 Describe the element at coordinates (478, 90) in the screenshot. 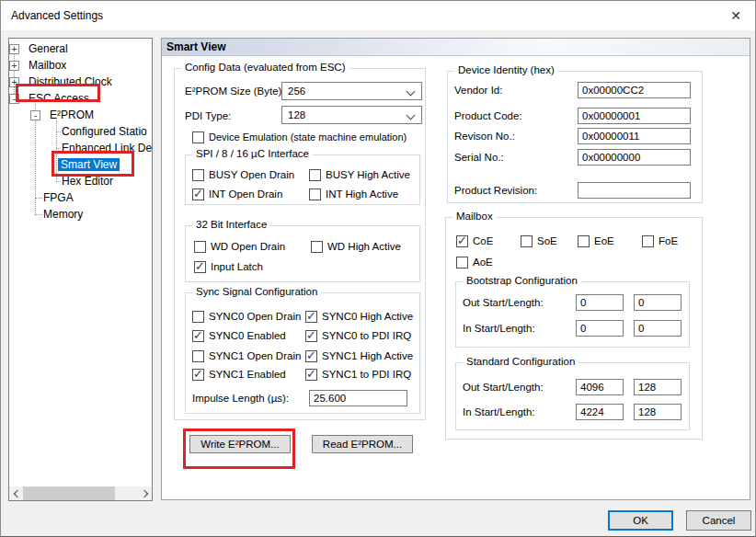

I see `vendor-id-label: Vendor Id:` at that location.